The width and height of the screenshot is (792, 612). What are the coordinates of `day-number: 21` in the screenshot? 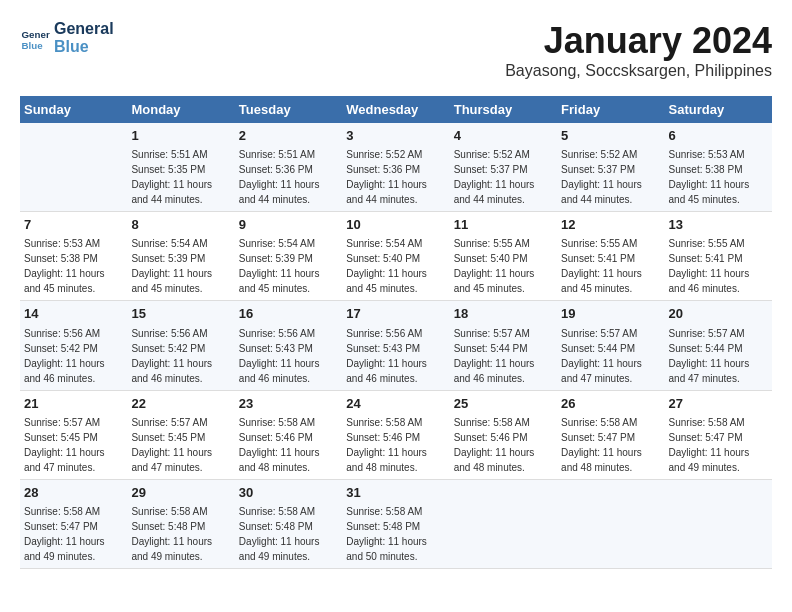 It's located at (74, 404).